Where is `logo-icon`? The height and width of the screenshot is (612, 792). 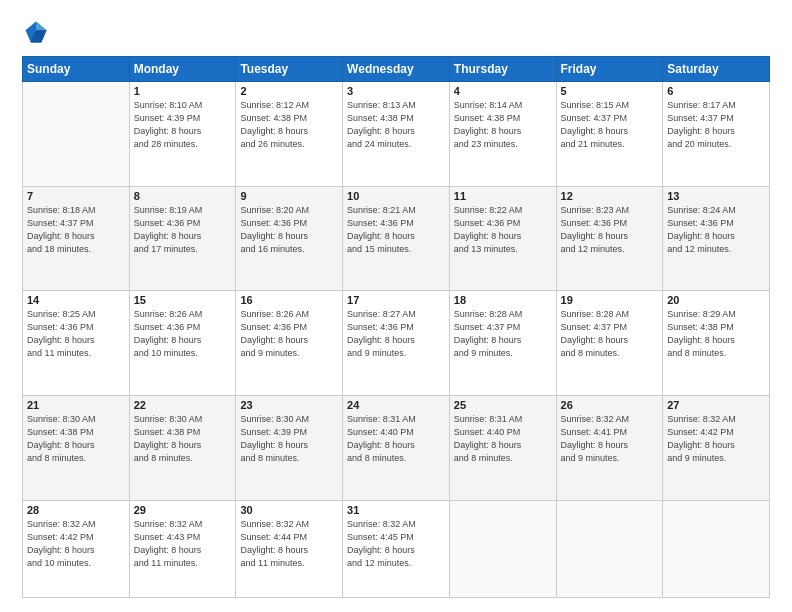 logo-icon is located at coordinates (36, 32).